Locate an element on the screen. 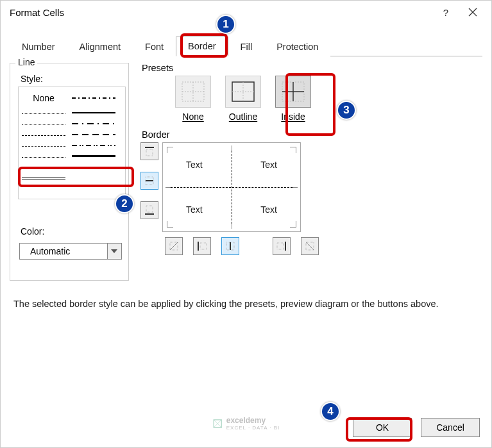  preset-outline-label: Outline is located at coordinates (243, 117).